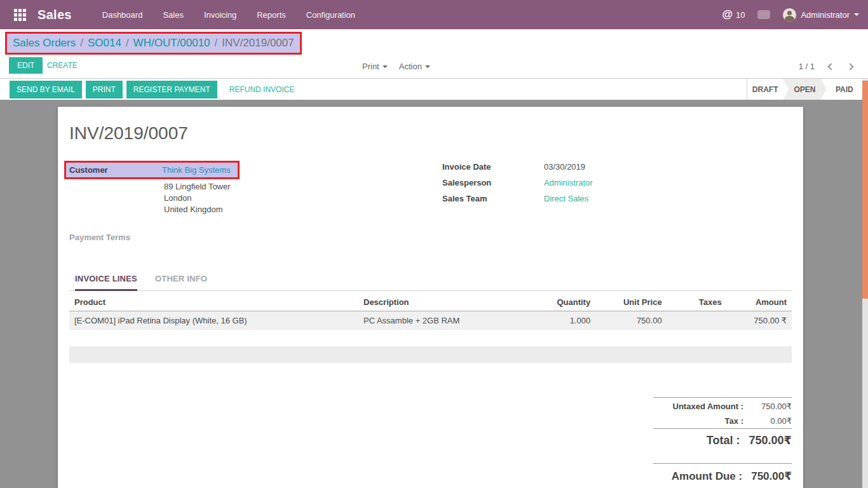 Image resolution: width=868 pixels, height=488 pixels. I want to click on cell-product: [E-COM01] iPad Retina Display (White, 16…, so click(214, 321).